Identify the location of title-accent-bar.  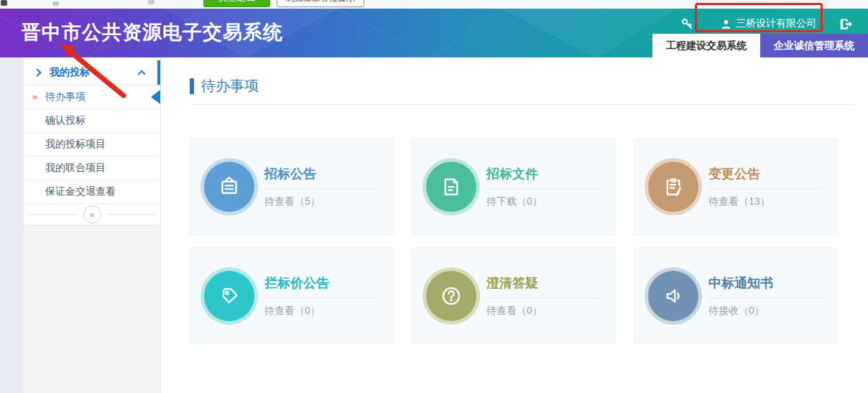
(192, 86).